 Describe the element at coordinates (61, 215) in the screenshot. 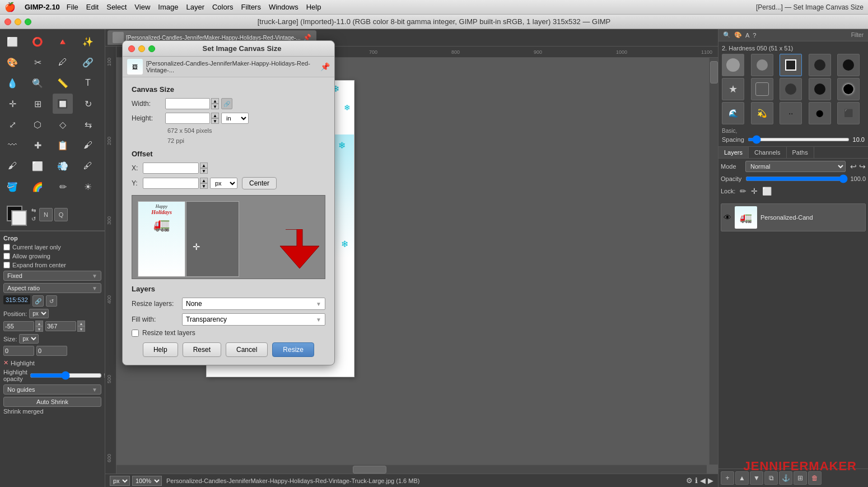

I see `quick-mask-icon: Q` at that location.